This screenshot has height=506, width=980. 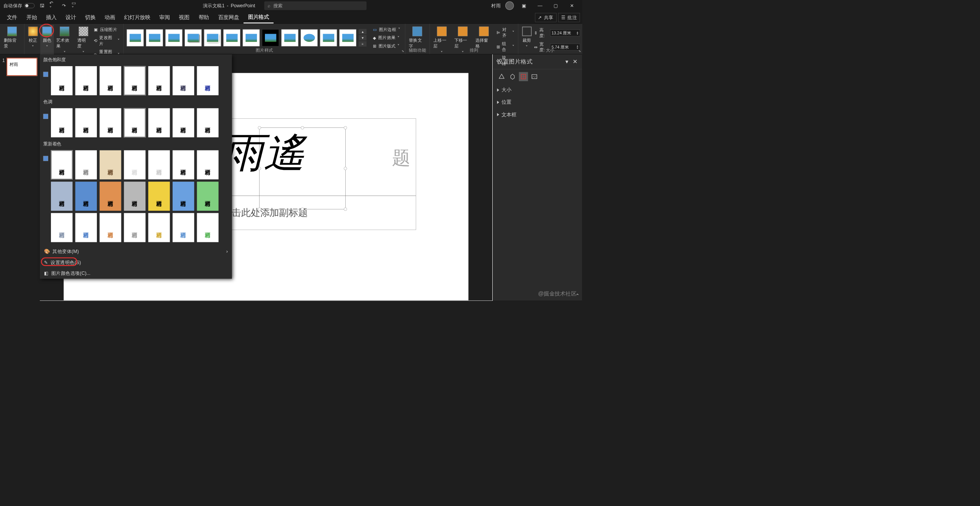 I want to click on minimize-icon: —, so click(x=540, y=6).